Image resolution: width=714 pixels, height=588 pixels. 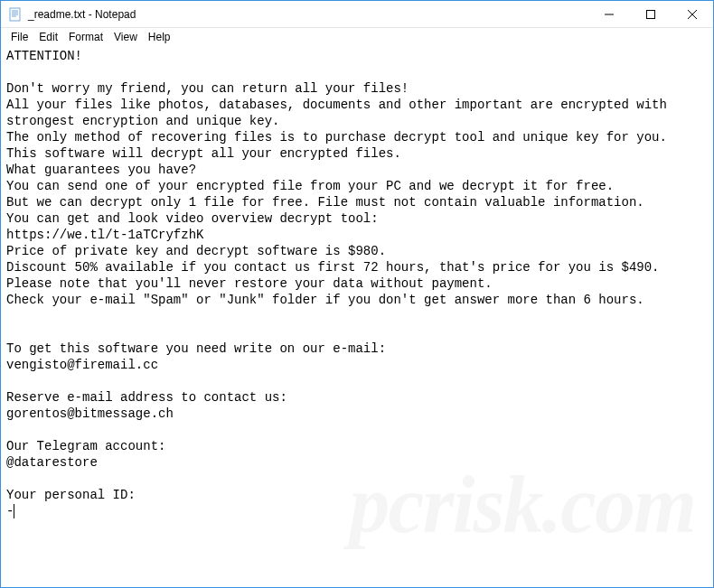 What do you see at coordinates (49, 37) in the screenshot?
I see `menu-edit: Edit` at bounding box center [49, 37].